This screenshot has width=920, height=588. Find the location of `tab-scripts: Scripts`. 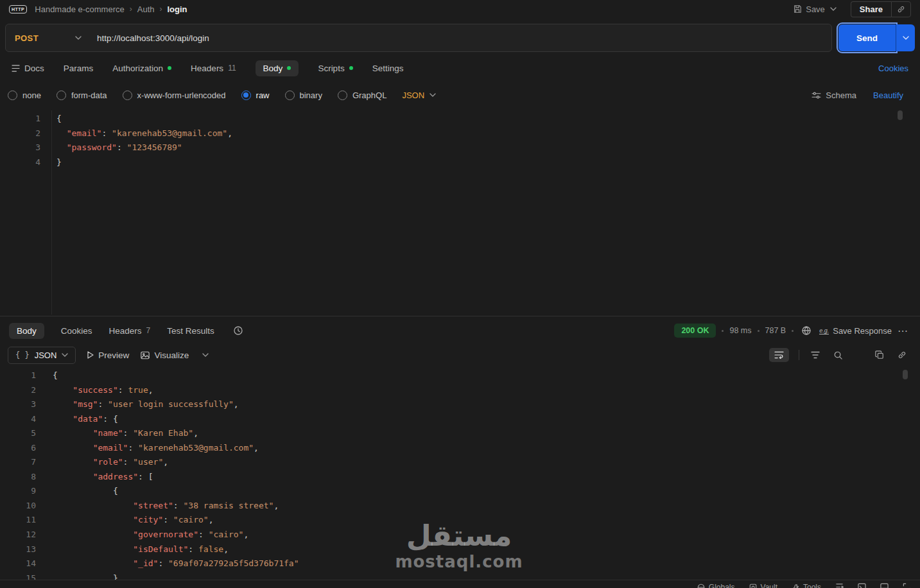

tab-scripts: Scripts is located at coordinates (335, 68).